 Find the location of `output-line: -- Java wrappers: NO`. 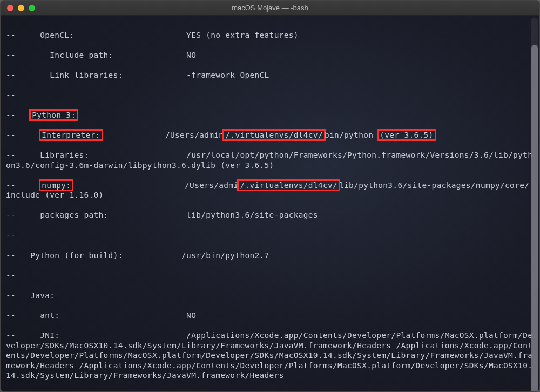

output-line: -- Java wrappers: NO is located at coordinates (270, 391).